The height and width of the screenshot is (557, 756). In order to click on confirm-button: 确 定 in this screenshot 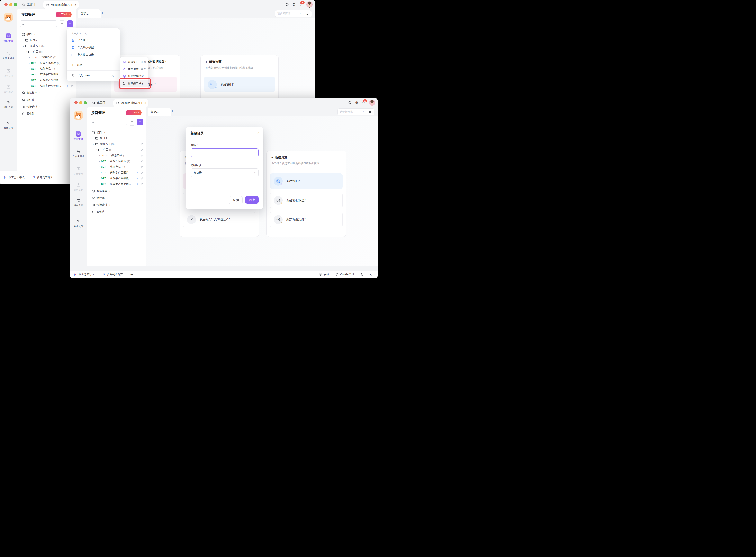, I will do `click(252, 200)`.